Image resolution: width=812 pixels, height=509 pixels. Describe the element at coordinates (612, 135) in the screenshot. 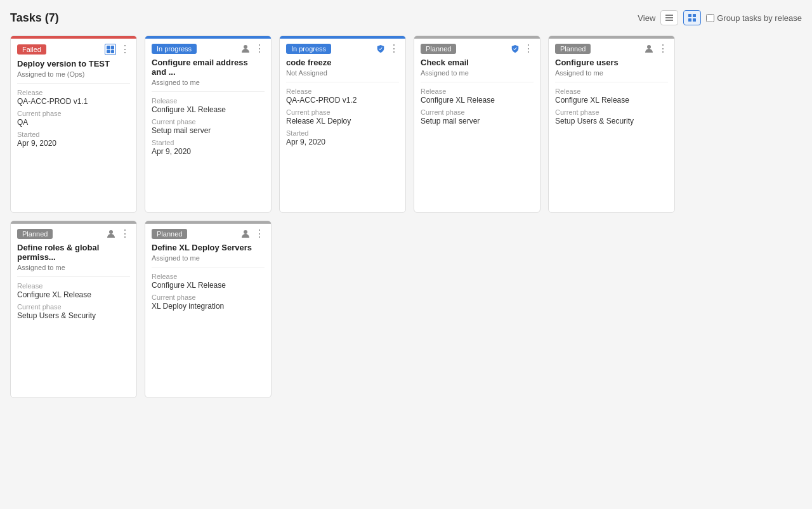

I see `card-body: Configure users Assigned to me Release C…` at that location.